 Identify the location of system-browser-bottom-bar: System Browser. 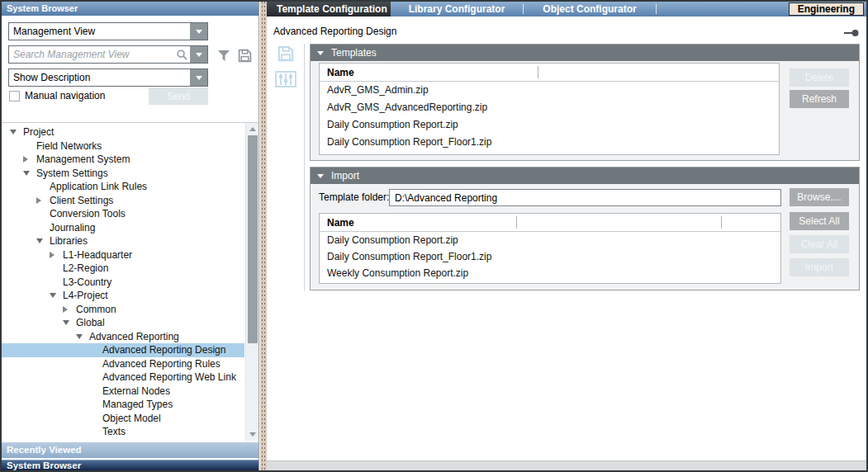
(130, 465).